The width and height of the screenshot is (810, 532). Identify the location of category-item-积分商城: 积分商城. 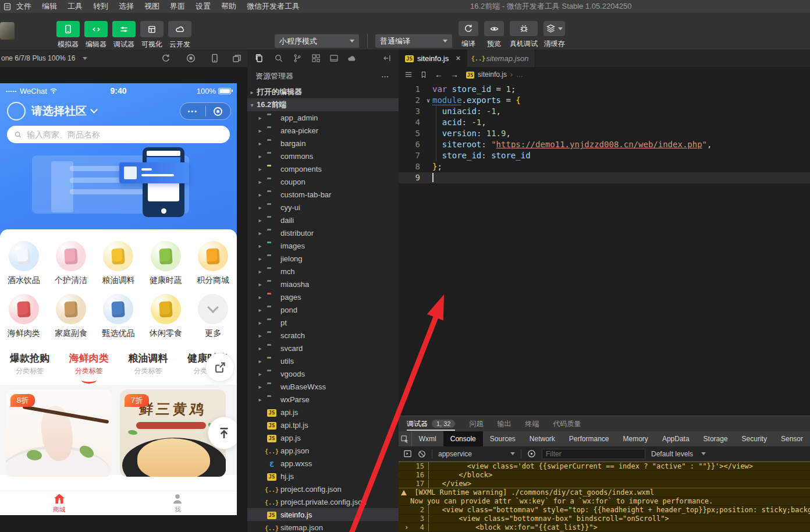
(213, 263).